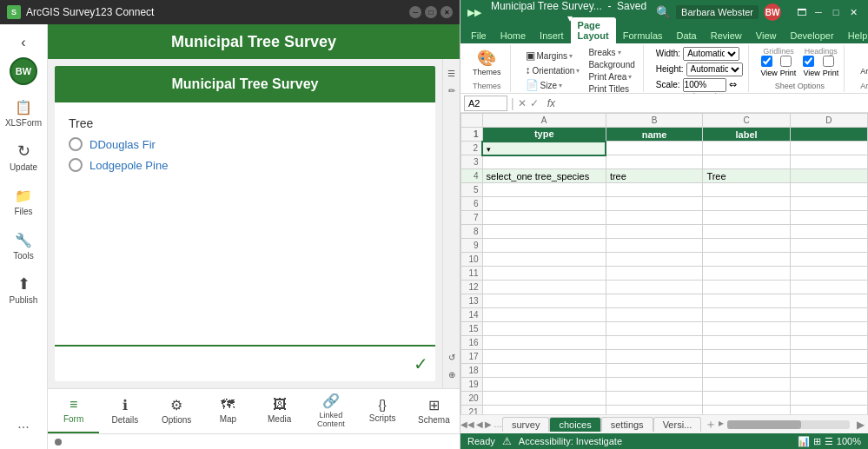 Image resolution: width=868 pixels, height=449 pixels. What do you see at coordinates (808, 61) in the screenshot?
I see `view-headings-check` at bounding box center [808, 61].